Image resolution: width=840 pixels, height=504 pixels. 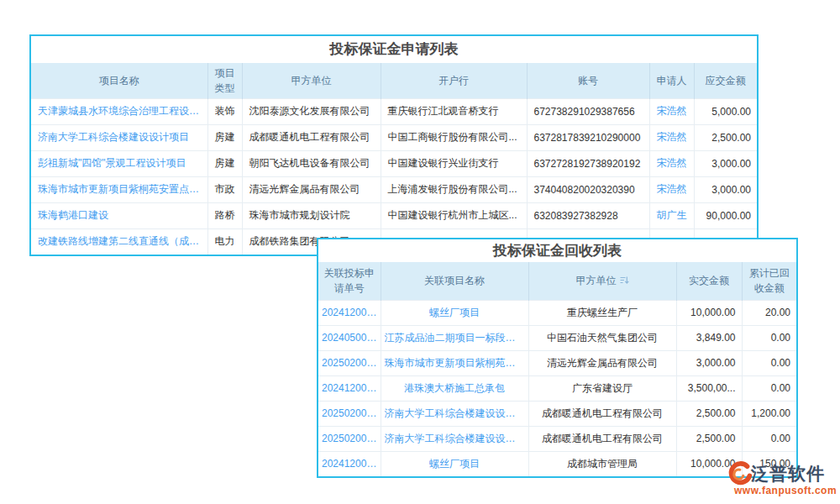 I want to click on col-header-related-apply-no: 关联投标申请单号, so click(x=349, y=281).